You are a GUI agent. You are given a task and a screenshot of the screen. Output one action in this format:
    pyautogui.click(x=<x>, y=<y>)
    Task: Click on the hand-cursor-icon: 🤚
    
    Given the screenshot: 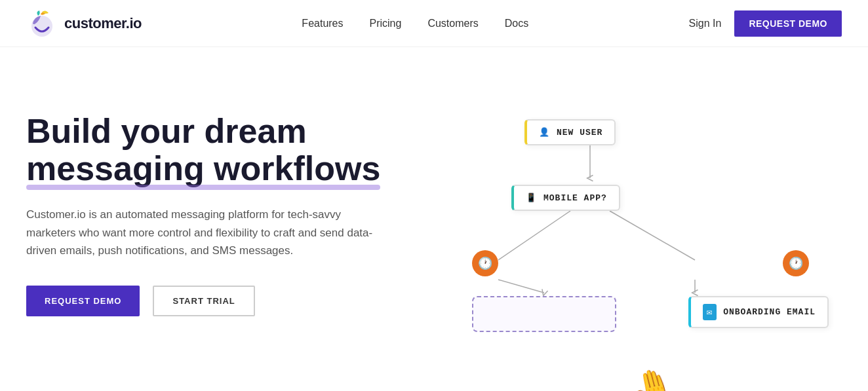 What is the action you would take?
    pyautogui.click(x=653, y=377)
    